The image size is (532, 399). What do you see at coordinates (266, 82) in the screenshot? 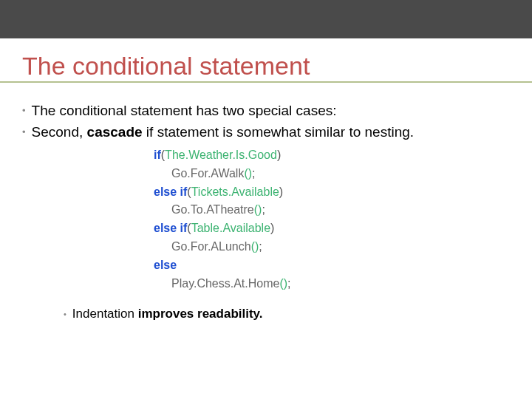
I see `title-divider` at bounding box center [266, 82].